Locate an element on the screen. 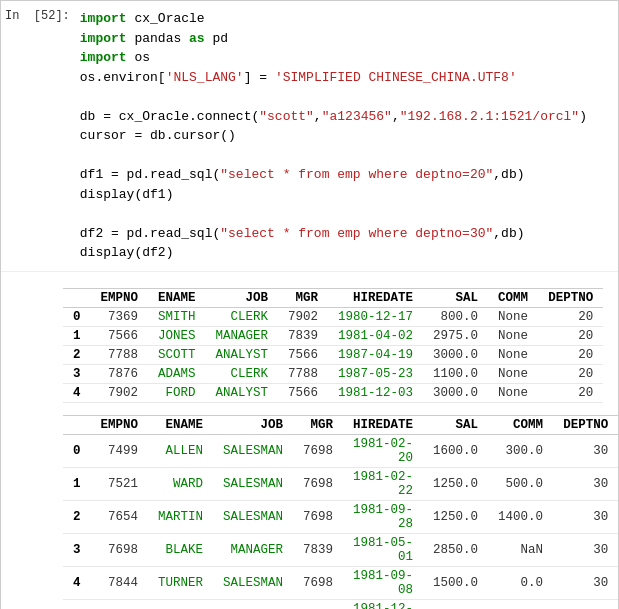 This screenshot has height=609, width=619. code-line-2: import pandas as pd is located at coordinates (345, 39).